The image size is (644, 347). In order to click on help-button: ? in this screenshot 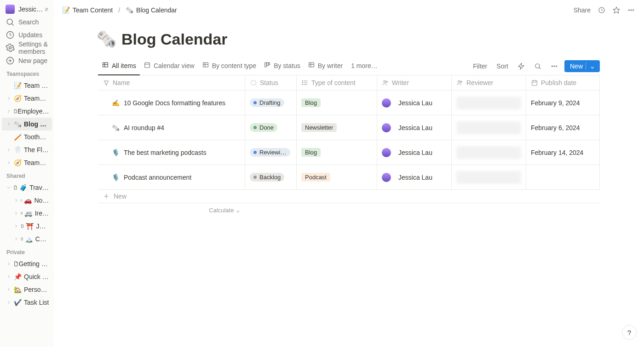, I will do `click(629, 332)`.